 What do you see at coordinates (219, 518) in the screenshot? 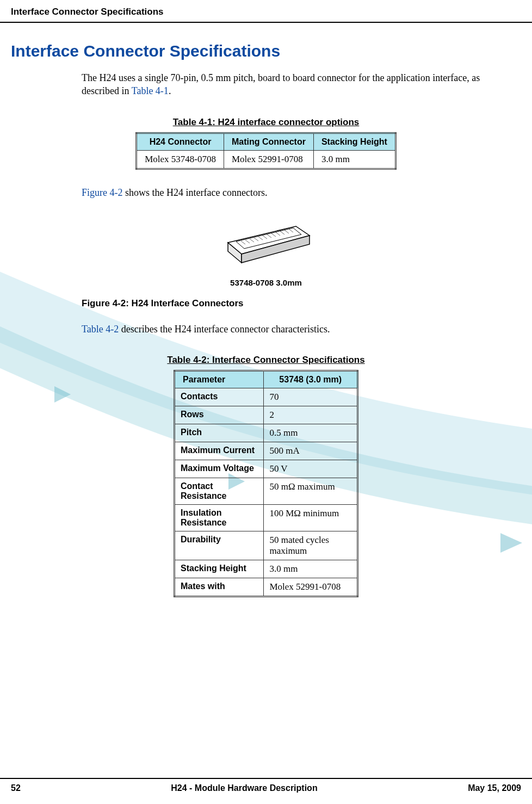
I see `t2-p6: Insulation Resistance` at bounding box center [219, 518].